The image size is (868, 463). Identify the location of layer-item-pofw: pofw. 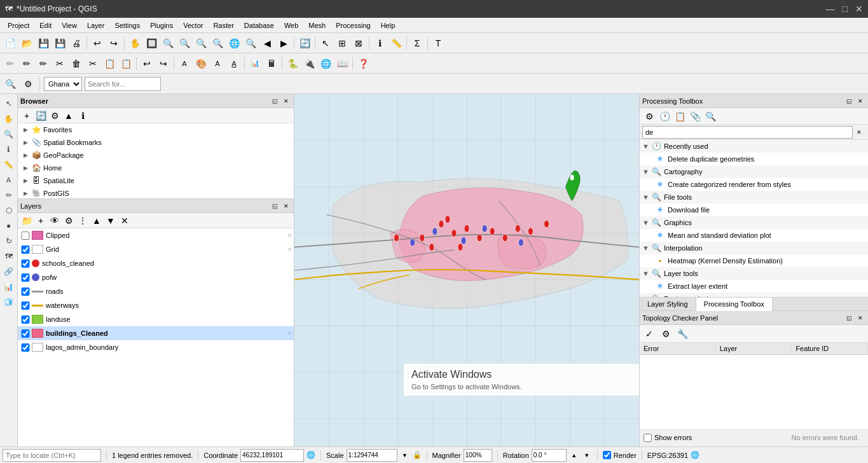
(156, 277).